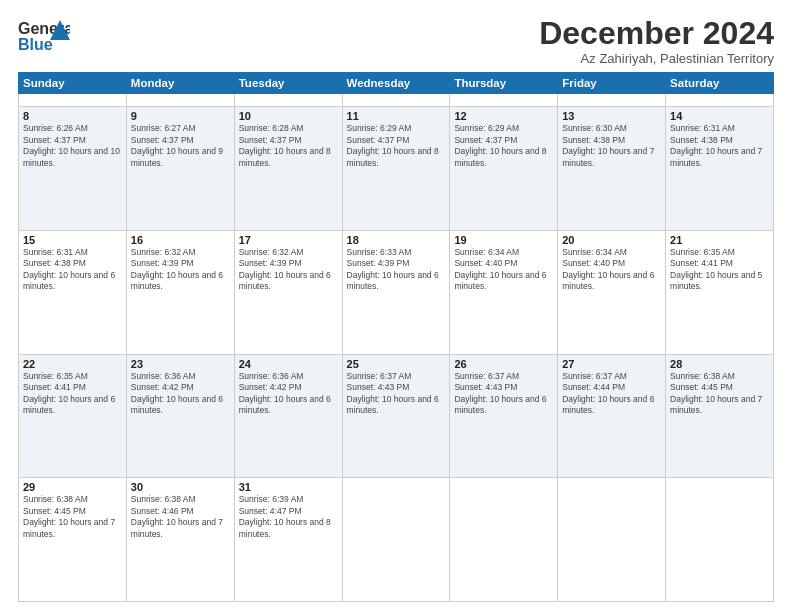 The height and width of the screenshot is (612, 792). What do you see at coordinates (612, 364) in the screenshot?
I see `day-number: 27` at bounding box center [612, 364].